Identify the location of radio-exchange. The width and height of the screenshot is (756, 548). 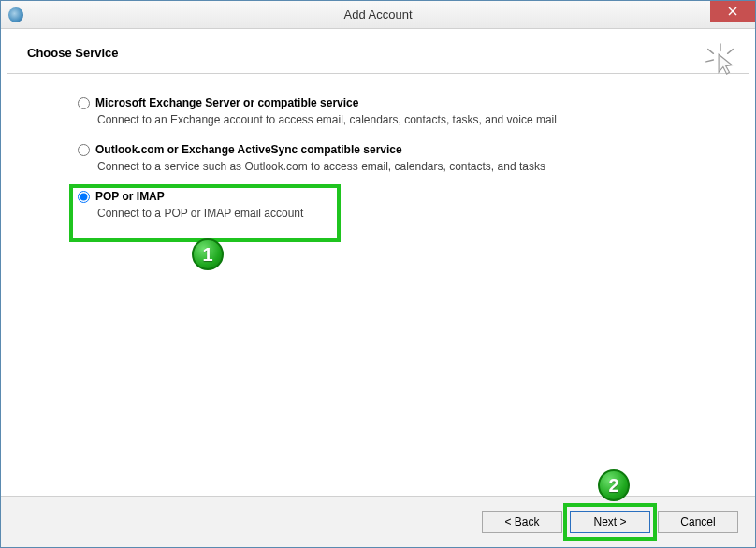
(84, 103).